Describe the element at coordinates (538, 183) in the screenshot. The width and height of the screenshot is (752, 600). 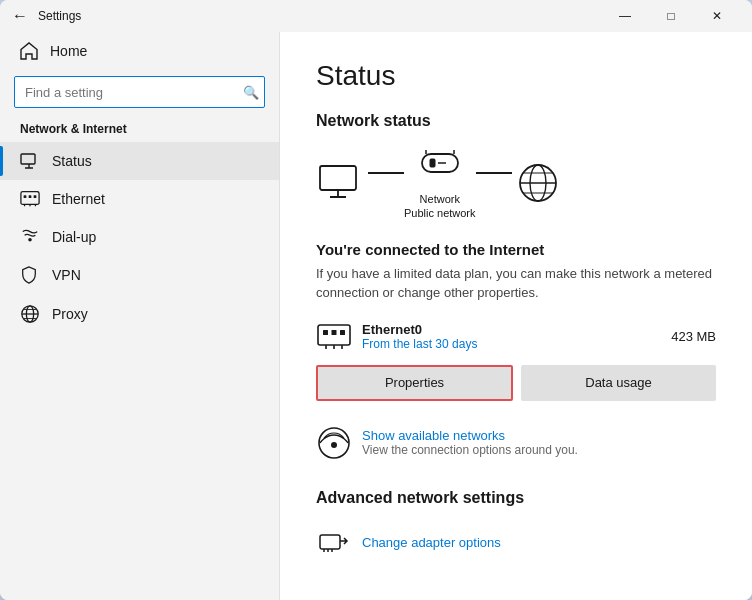
I see `globe-icon` at that location.